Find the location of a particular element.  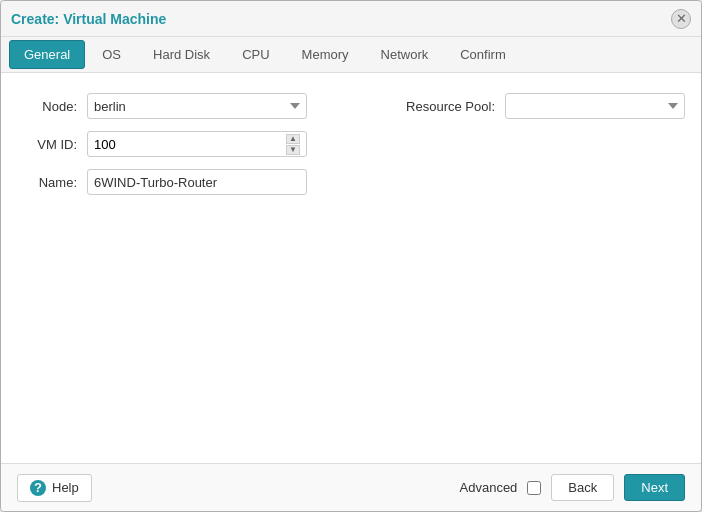

vmid-arrows: ▲ ▼ is located at coordinates (293, 144).